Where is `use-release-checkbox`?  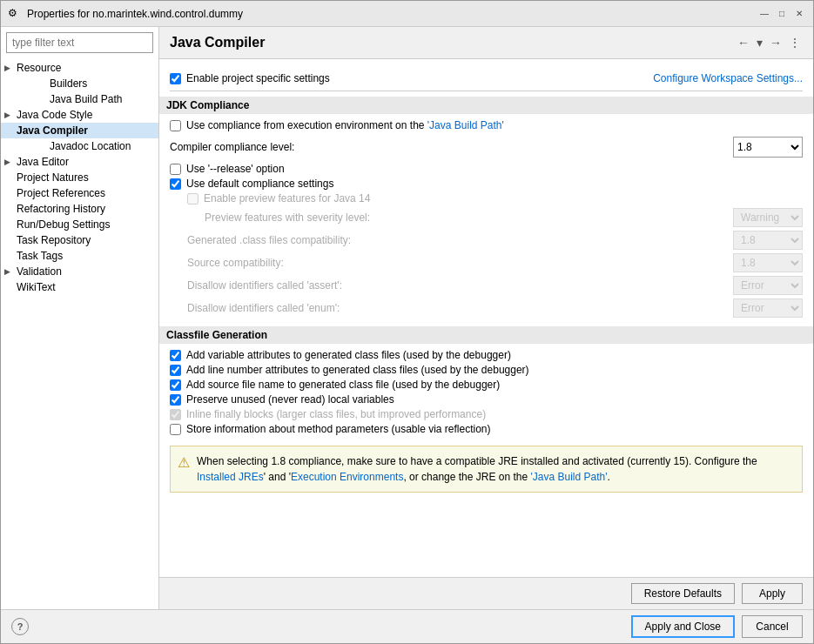 use-release-checkbox is located at coordinates (176, 169).